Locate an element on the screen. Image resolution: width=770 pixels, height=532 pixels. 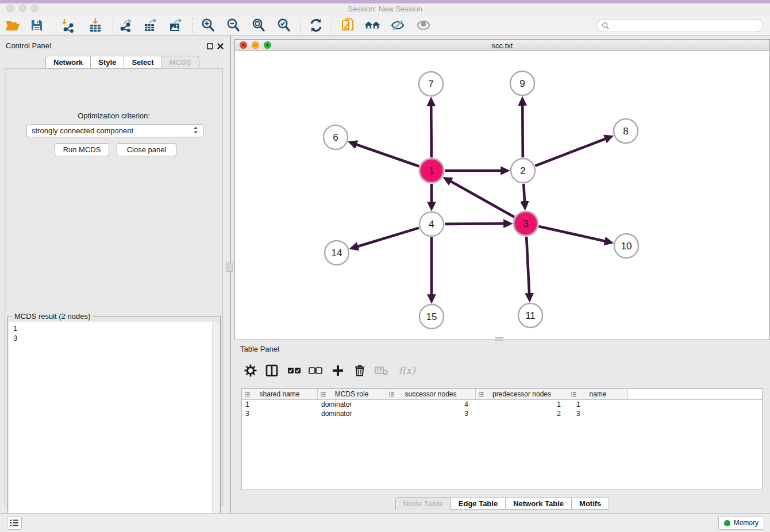
deselect-all-icon is located at coordinates (315, 371).